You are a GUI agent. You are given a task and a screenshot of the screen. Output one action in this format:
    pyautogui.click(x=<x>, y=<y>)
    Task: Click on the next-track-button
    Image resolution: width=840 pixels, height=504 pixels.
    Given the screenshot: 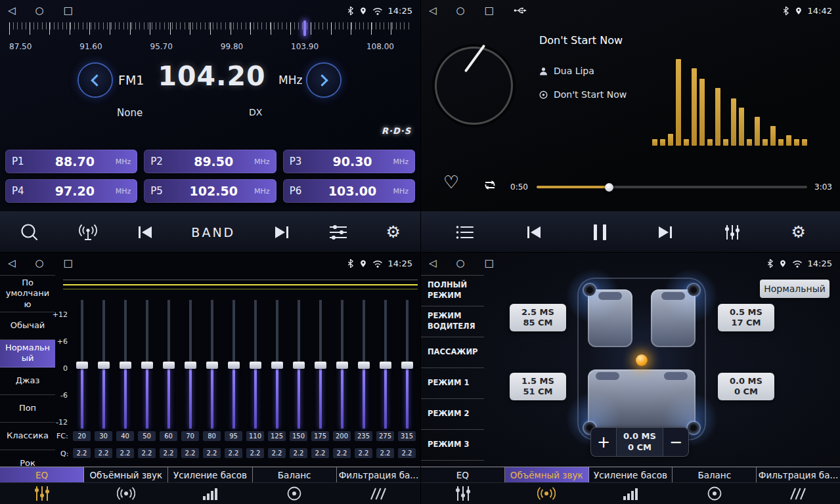 What is the action you would take?
    pyautogui.click(x=665, y=232)
    